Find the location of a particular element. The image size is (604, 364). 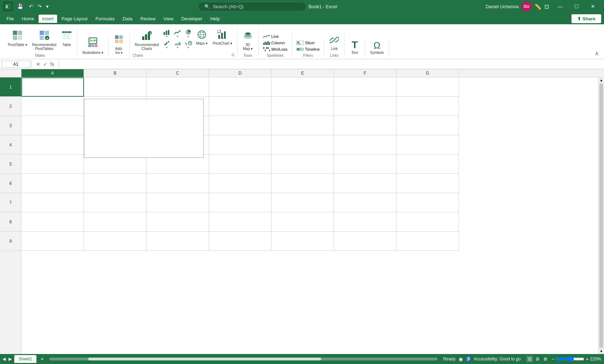

menu-review: Review is located at coordinates (148, 19).